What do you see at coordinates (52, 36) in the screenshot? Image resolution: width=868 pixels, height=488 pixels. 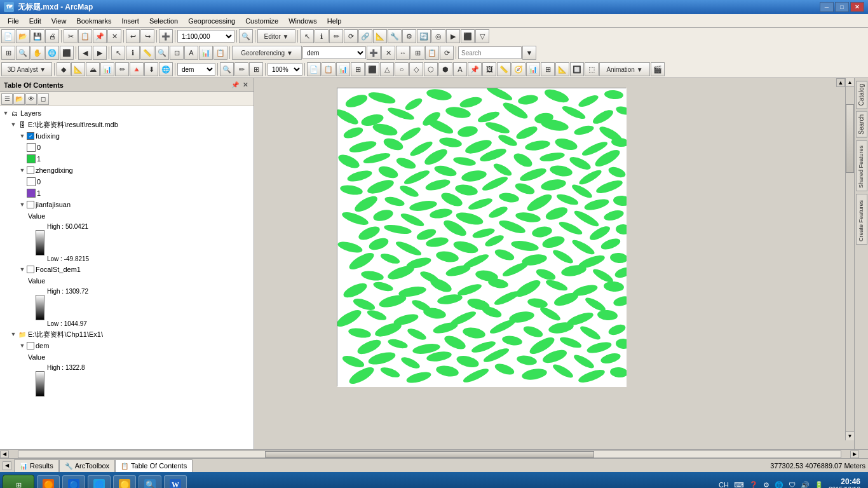 I see `print-button: 🖨` at bounding box center [52, 36].